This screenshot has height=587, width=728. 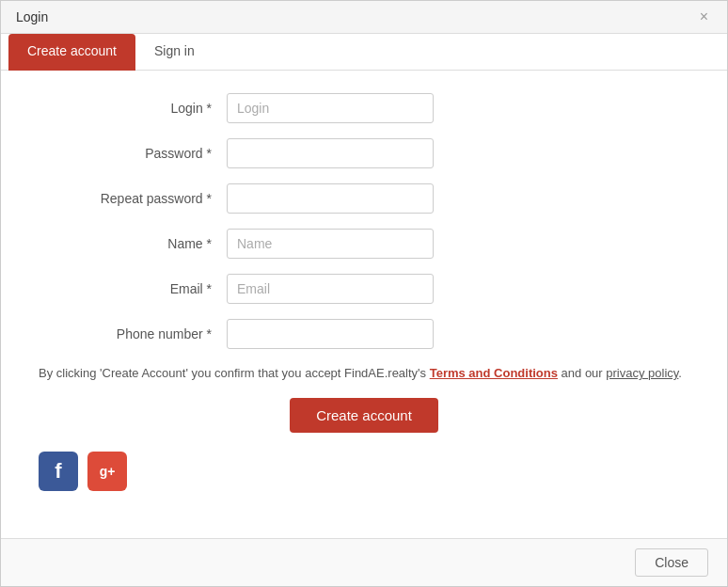 What do you see at coordinates (364, 334) in the screenshot?
I see `phone-row: Phone number *` at bounding box center [364, 334].